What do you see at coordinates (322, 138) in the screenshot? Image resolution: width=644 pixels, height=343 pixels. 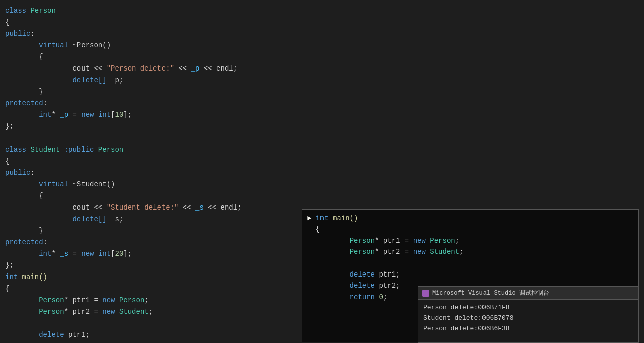 I see `code-line` at bounding box center [322, 138].